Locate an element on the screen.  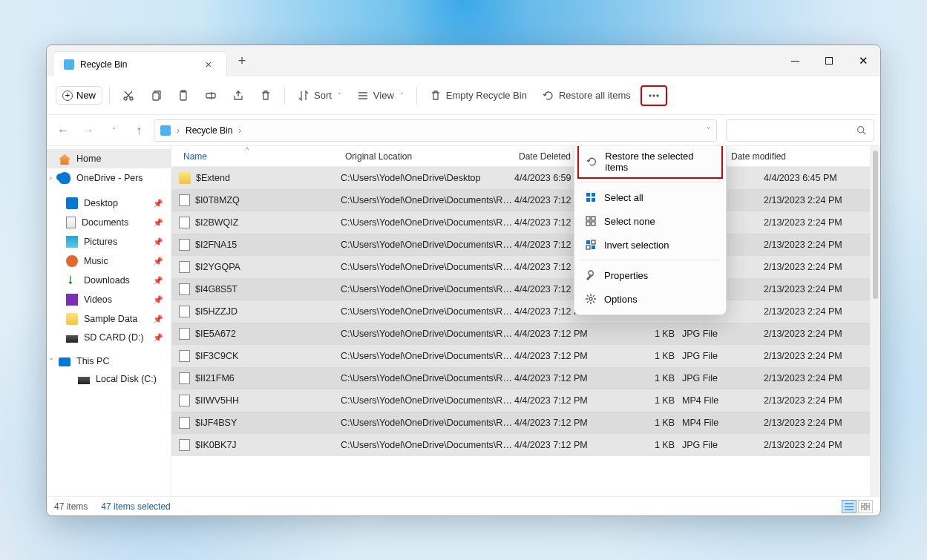
status-selected-count: 47 items selected is located at coordinates (135, 507).